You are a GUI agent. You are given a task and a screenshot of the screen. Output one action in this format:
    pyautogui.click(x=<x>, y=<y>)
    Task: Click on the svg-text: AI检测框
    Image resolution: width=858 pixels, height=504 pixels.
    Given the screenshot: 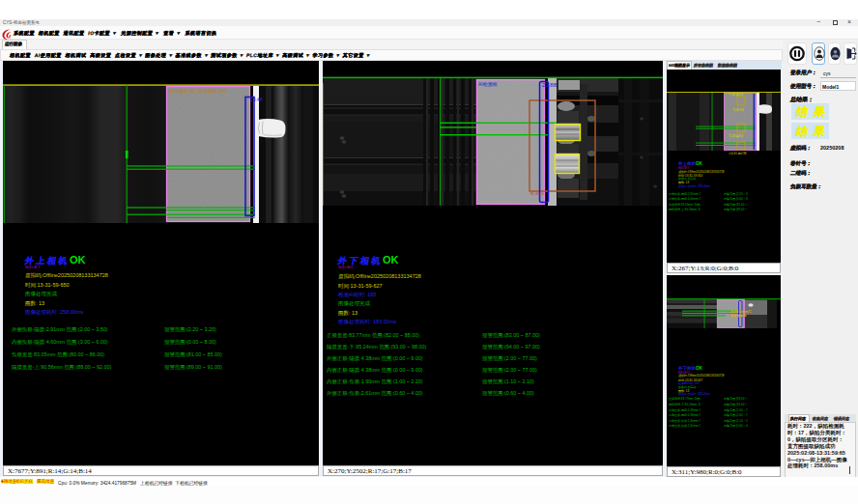 What is the action you would take?
    pyautogui.click(x=488, y=85)
    